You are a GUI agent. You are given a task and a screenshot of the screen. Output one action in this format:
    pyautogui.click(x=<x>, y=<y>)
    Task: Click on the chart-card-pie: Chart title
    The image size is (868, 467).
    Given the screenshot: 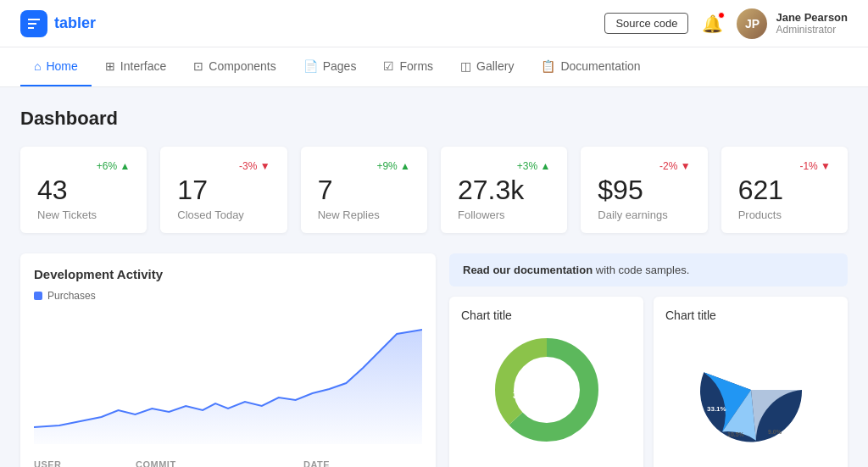 What is the action you would take?
    pyautogui.click(x=751, y=381)
    